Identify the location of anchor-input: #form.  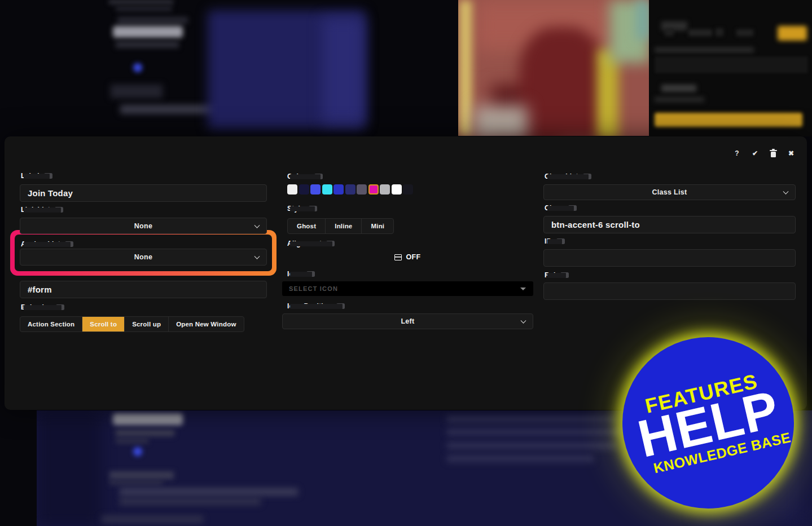
(143, 290).